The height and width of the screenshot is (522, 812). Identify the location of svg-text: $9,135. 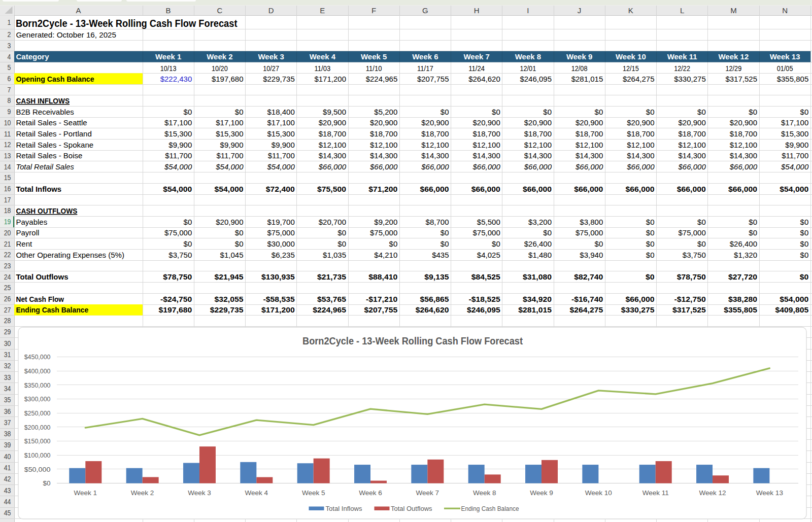
(436, 277).